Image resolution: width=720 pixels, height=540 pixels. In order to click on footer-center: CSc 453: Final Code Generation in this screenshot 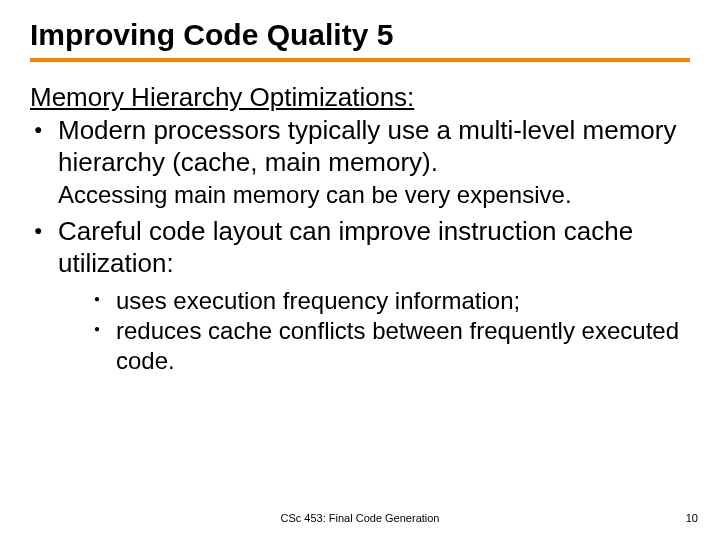, I will do `click(360, 518)`.